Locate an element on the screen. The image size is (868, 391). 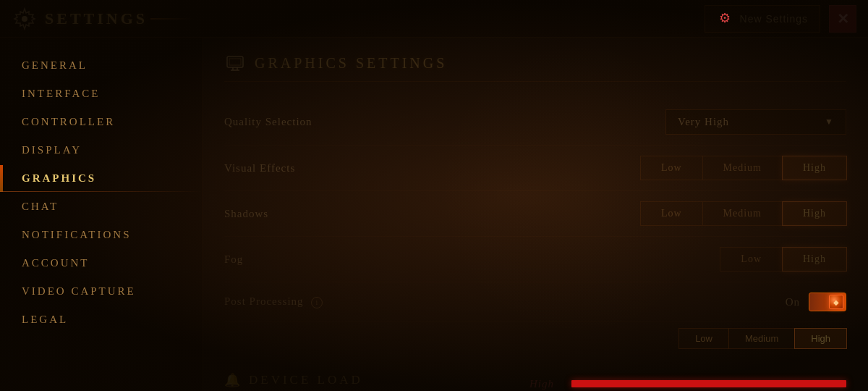
sidebar-item-general: GENERAL is located at coordinates (101, 65).